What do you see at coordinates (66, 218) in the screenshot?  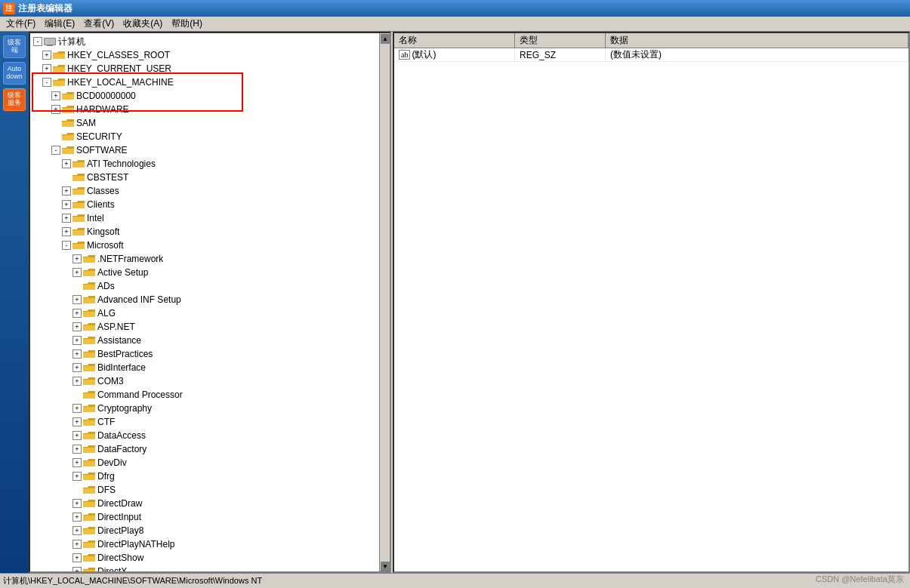 I see `expand-intel: +` at bounding box center [66, 218].